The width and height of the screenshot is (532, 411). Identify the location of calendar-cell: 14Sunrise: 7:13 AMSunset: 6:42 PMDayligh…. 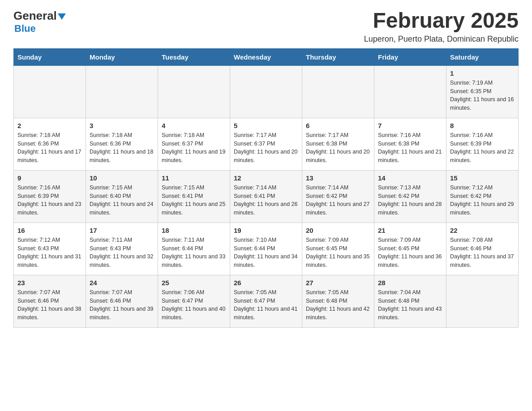
(410, 196).